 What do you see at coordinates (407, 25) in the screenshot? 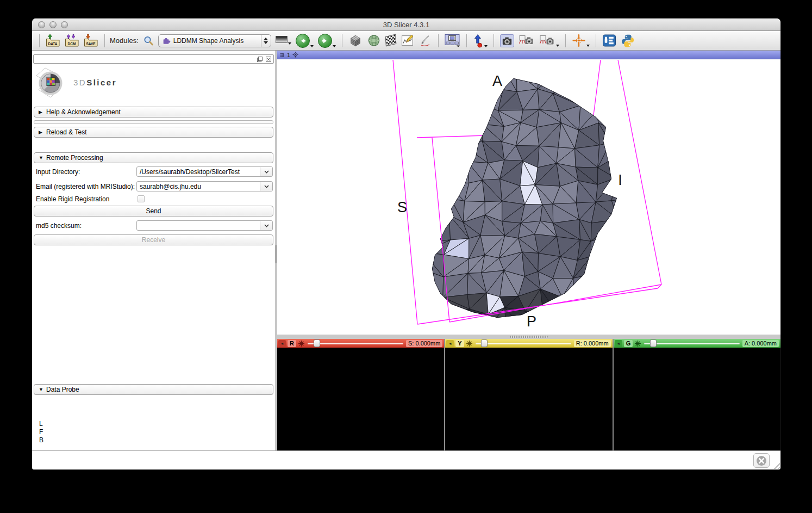
I see `window-title: 3D Slicer 4.3.1` at bounding box center [407, 25].